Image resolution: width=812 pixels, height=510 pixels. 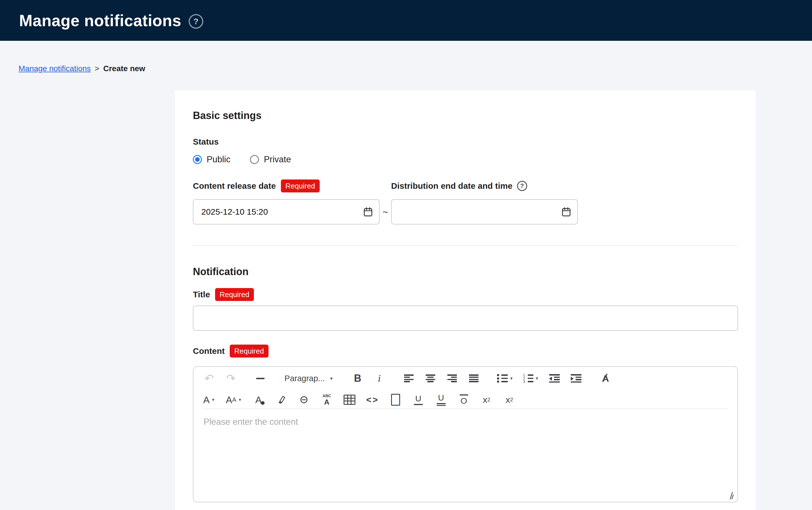 What do you see at coordinates (510, 400) in the screenshot?
I see `subscript-icon: x2` at bounding box center [510, 400].